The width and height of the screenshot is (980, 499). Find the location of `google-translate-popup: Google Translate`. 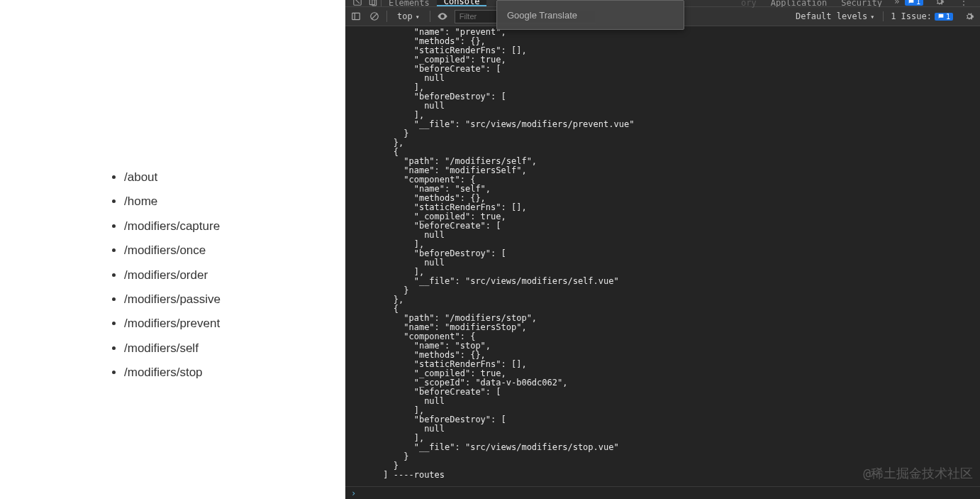

google-translate-popup: Google Translate is located at coordinates (590, 15).